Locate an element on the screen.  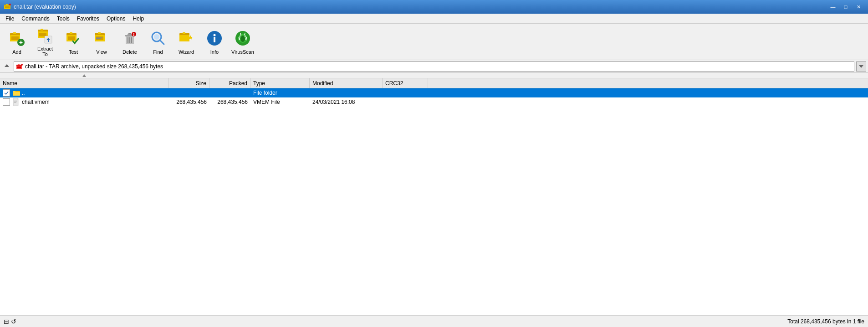
status-text: Total 268,435,456 bytes in 1 file is located at coordinates (826, 322).